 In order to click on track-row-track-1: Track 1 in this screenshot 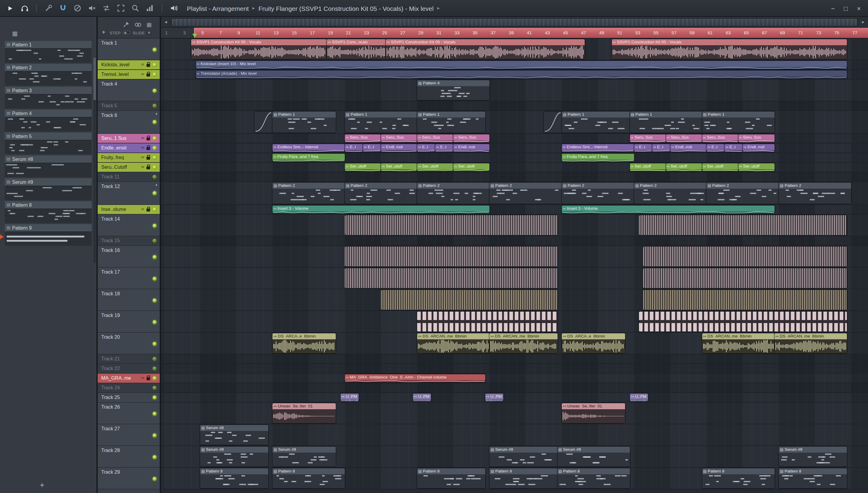, I will do `click(129, 49)`.